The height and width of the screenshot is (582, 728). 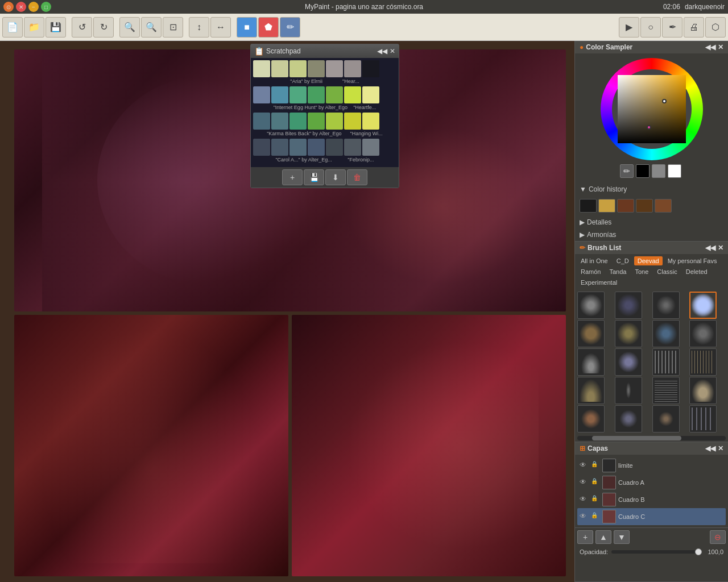 What do you see at coordinates (151, 27) in the screenshot?
I see `zoom-out-button: 🔍` at bounding box center [151, 27].